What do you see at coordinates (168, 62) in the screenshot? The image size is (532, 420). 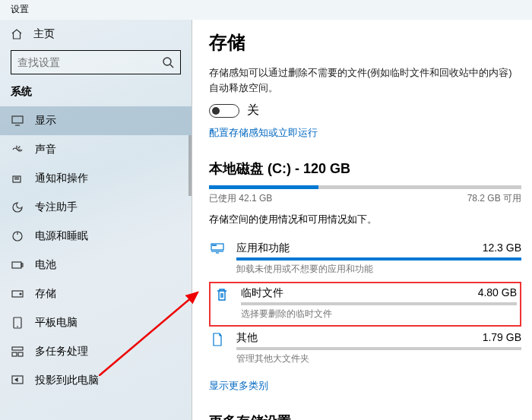 I see `search-icon` at bounding box center [168, 62].